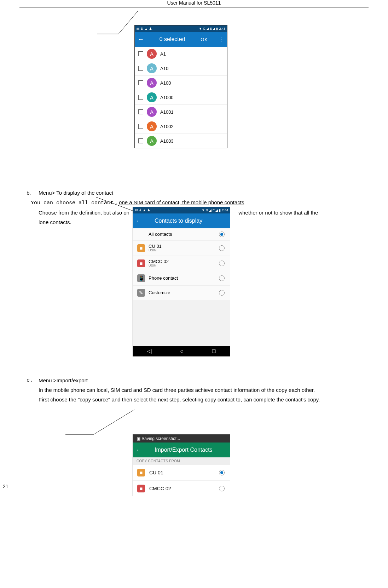 The image size is (388, 588). Describe the element at coordinates (204, 390) in the screenshot. I see `line-c1: In the mobile phone can local, SIM card …` at that location.